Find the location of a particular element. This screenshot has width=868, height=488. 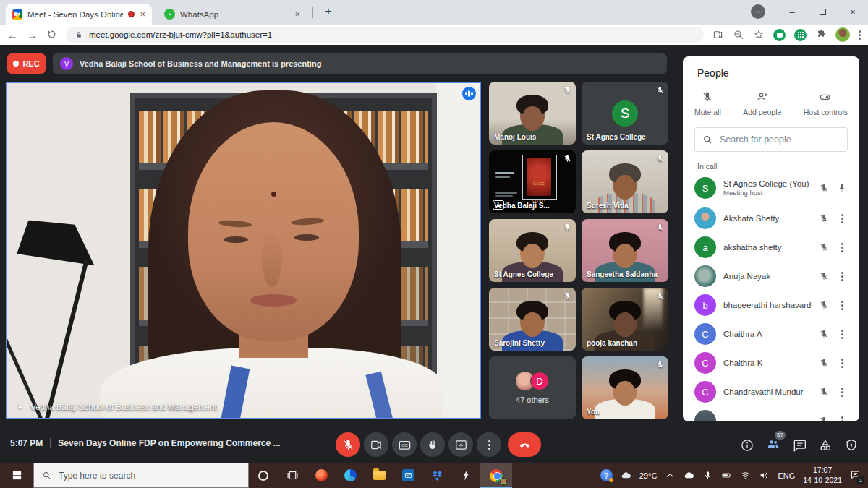

video-tile: Suresh Vitla is located at coordinates (625, 182).